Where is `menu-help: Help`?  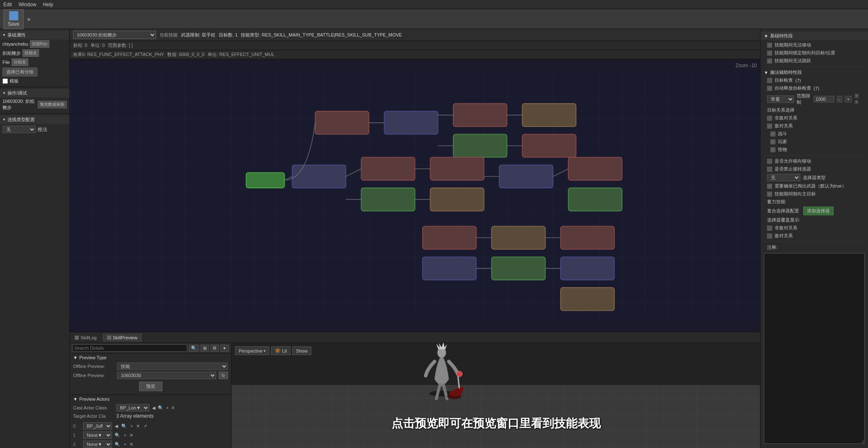 menu-help: Help is located at coordinates (48, 5).